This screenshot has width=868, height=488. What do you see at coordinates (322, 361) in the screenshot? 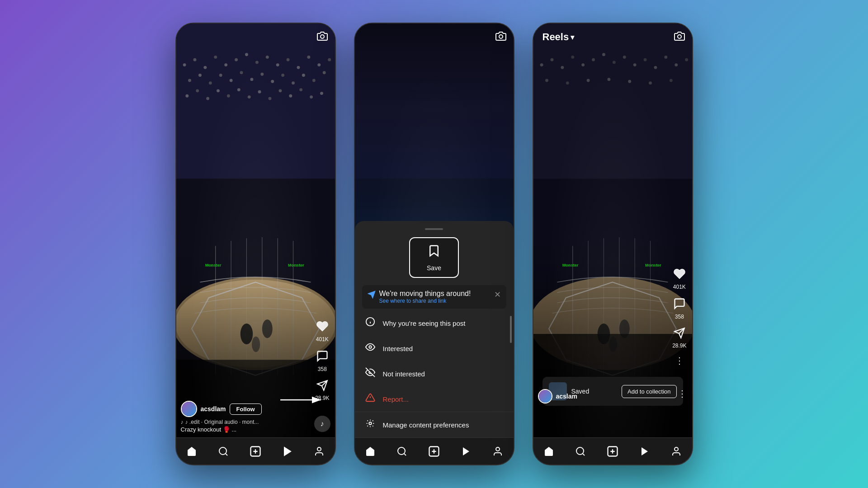
I see `action-bar-1: 401K 358 28.9K` at bounding box center [322, 361].